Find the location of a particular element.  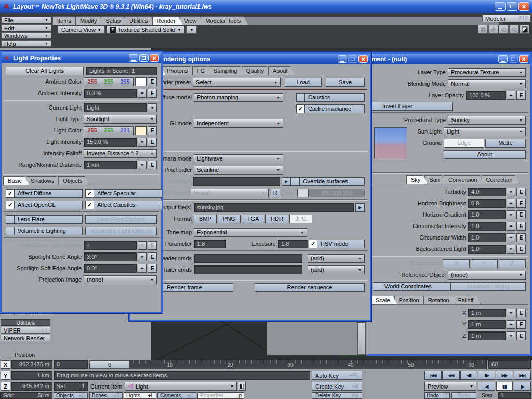

timeline-thumb: 0 is located at coordinates (110, 365).